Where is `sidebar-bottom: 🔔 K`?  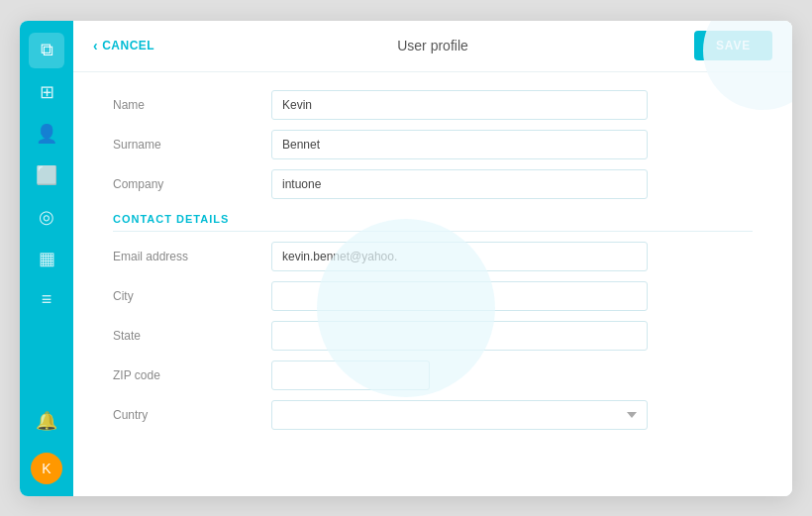
sidebar-bottom: 🔔 K is located at coordinates (47, 444).